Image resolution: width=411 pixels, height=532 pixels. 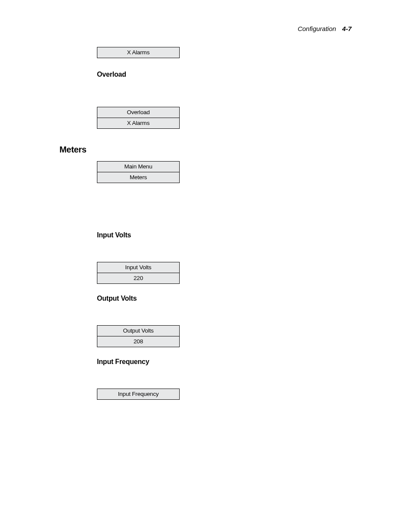 What do you see at coordinates (138, 172) in the screenshot?
I see `lcd-meters-main: Main Menu Meters` at bounding box center [138, 172].